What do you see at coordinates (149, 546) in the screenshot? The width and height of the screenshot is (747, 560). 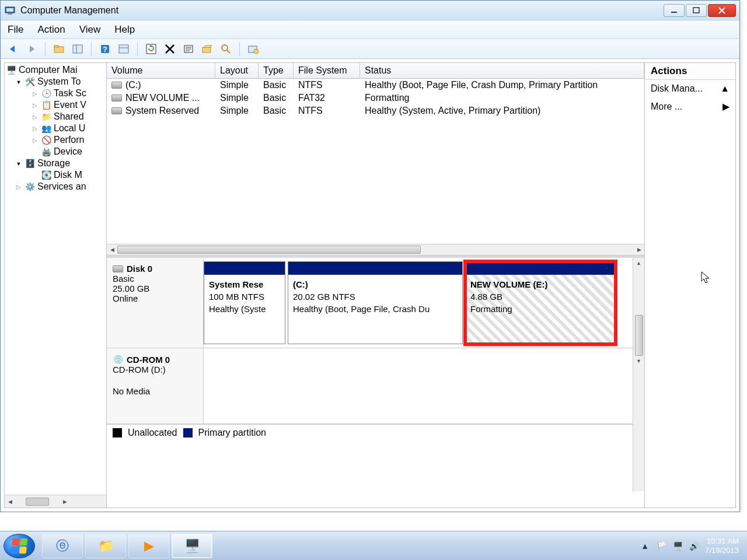 I see `taskbar-media-player: ▶` at bounding box center [149, 546].